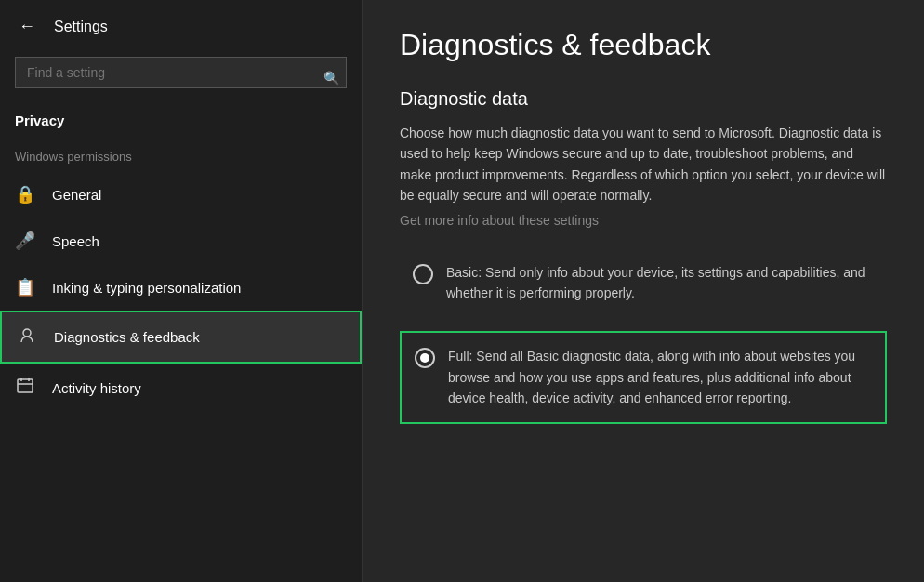 Image resolution: width=924 pixels, height=582 pixels. I want to click on privacy-section: Privacy, so click(180, 119).